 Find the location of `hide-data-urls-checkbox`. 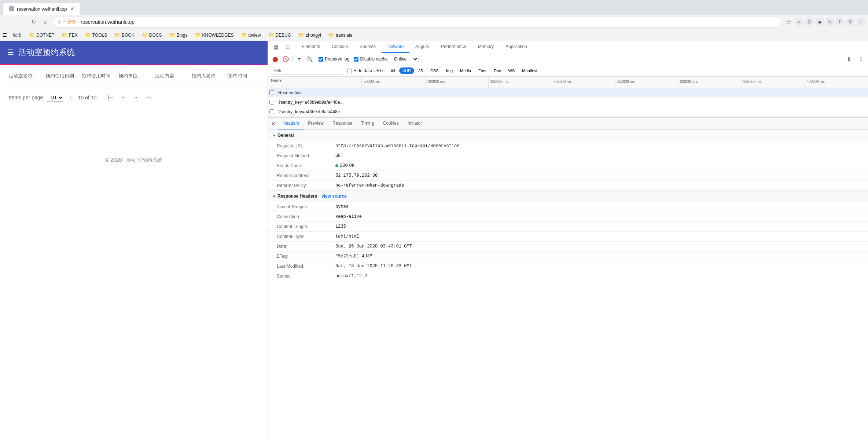

hide-data-urls-checkbox is located at coordinates (350, 71).